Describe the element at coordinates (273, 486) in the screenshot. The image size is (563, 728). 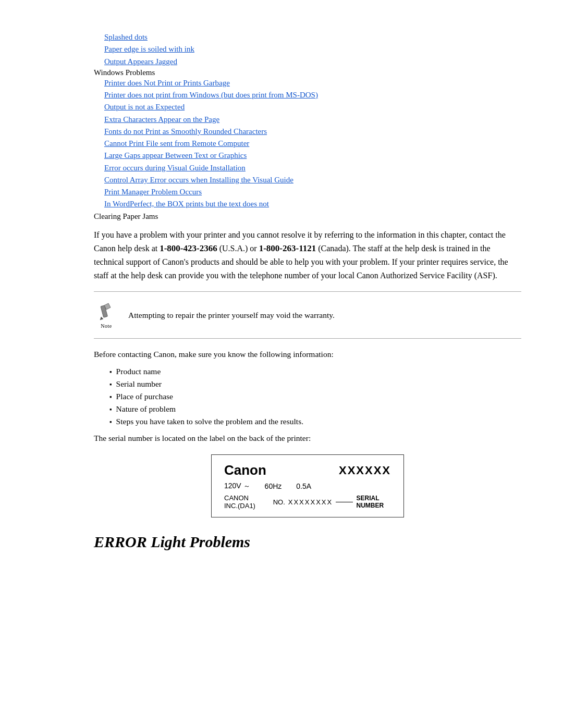
I see `canon-frequency: 60Hz` at that location.